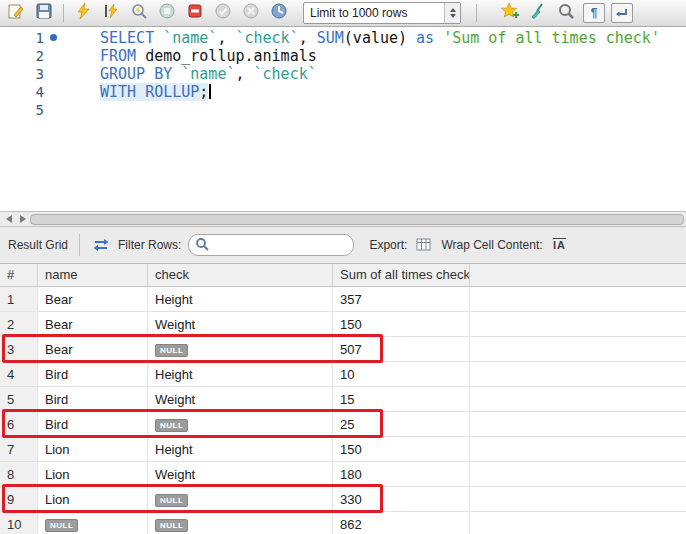 The width and height of the screenshot is (686, 534). What do you see at coordinates (402, 474) in the screenshot?
I see `cell-sum: 180` at bounding box center [402, 474].